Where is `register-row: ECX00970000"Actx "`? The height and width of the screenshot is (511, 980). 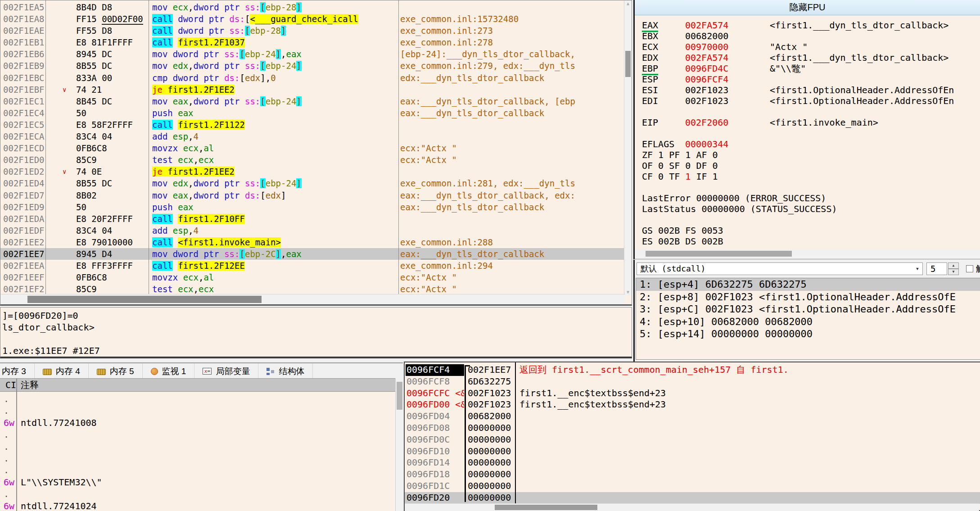
register-row: ECX00970000"Actx " is located at coordinates (808, 47).